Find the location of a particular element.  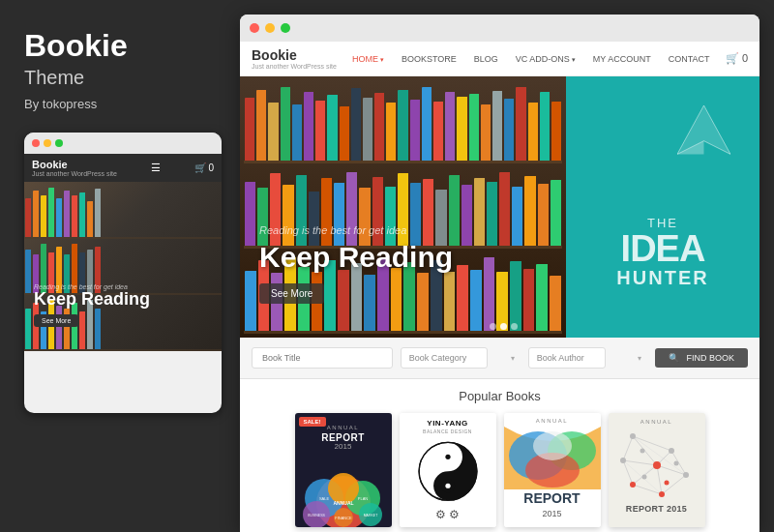

mobile-brand-group: Bookie Just another WordPress site is located at coordinates (74, 168).